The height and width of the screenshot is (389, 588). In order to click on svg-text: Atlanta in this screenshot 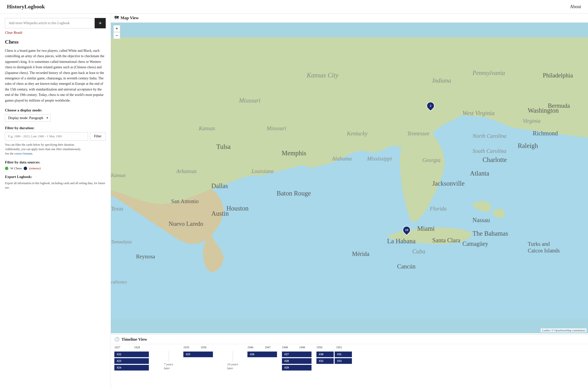, I will do `click(480, 173)`.